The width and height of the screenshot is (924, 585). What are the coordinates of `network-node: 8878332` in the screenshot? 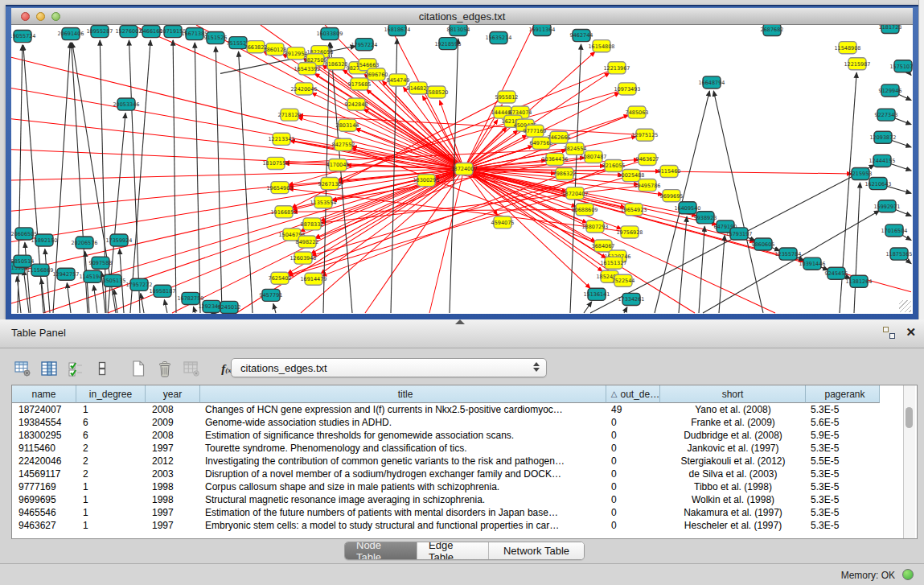 It's located at (312, 224).